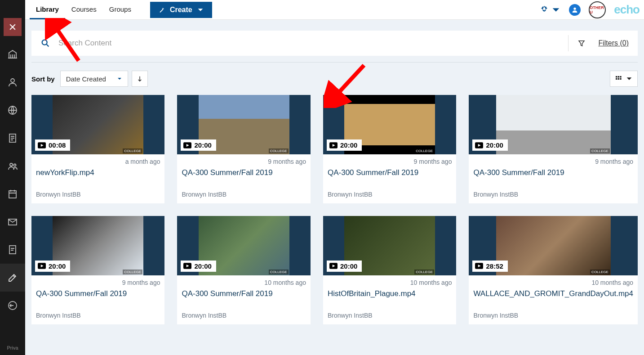 The image size is (644, 355). I want to click on view-toggle, so click(624, 79).